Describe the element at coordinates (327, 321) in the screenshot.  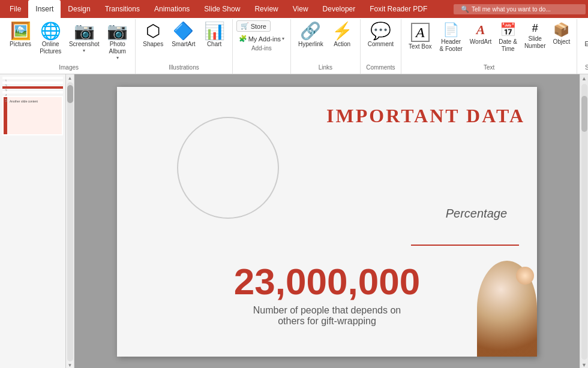
I see `slide-subtitle-line2: others for gift-wrapping` at that location.